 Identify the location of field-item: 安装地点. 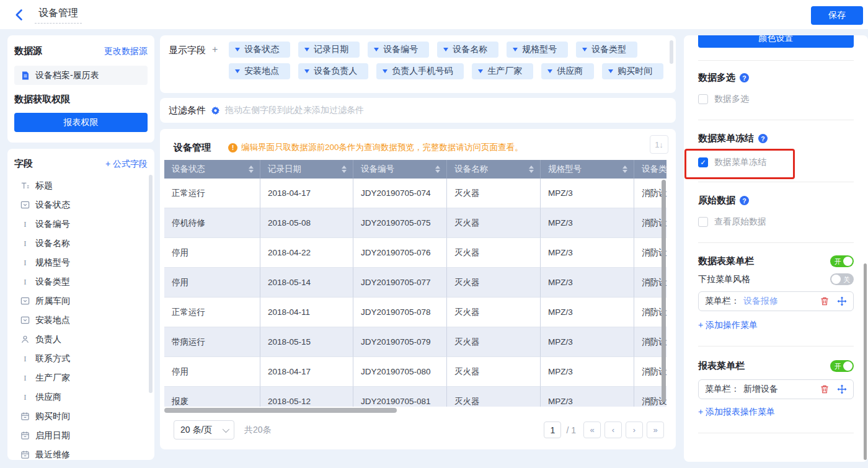
(81, 320).